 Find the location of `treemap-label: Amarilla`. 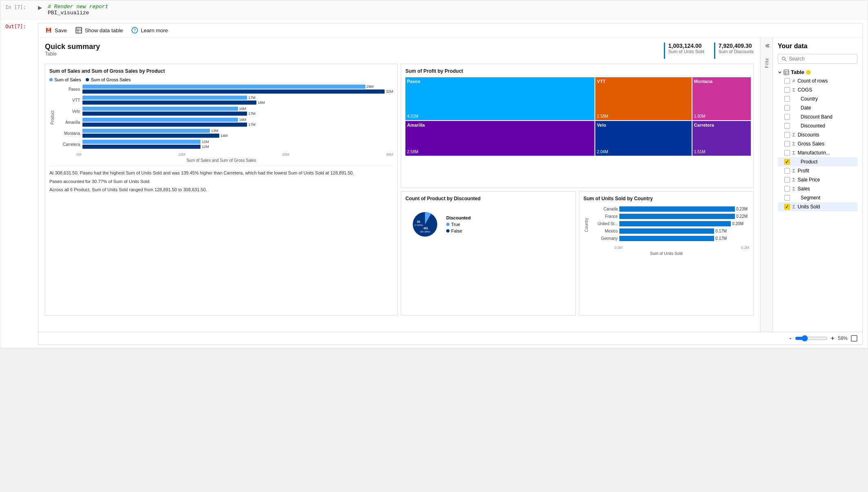

treemap-label: Amarilla is located at coordinates (416, 125).